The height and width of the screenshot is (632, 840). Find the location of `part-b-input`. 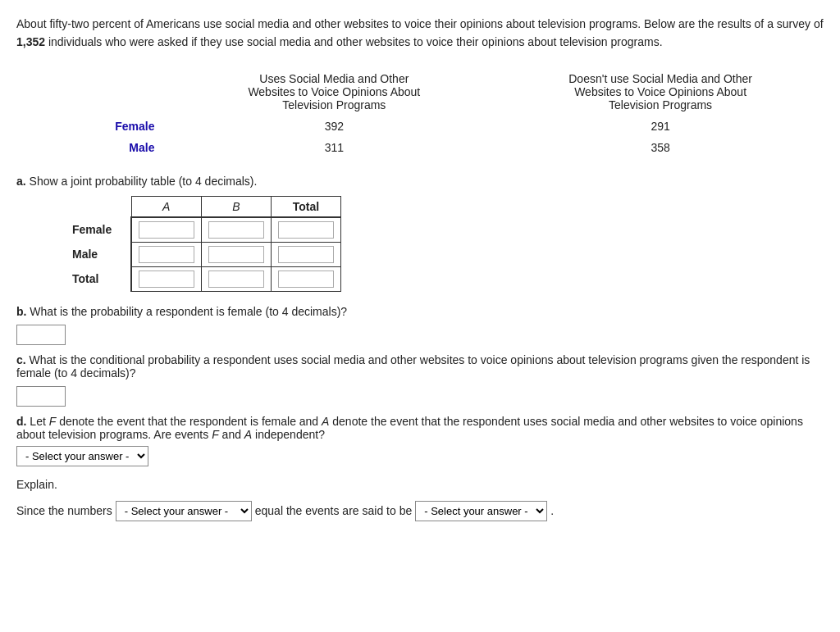

part-b-input is located at coordinates (41, 334).